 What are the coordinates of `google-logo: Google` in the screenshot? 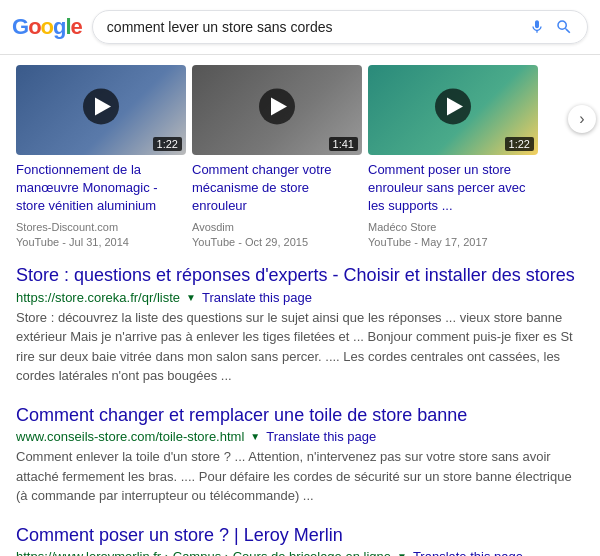 It's located at (47, 27).